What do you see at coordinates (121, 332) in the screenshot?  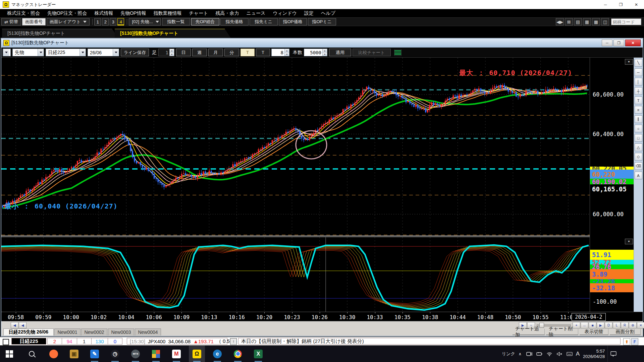 I see `chart-tab-3: New0003` at bounding box center [121, 332].